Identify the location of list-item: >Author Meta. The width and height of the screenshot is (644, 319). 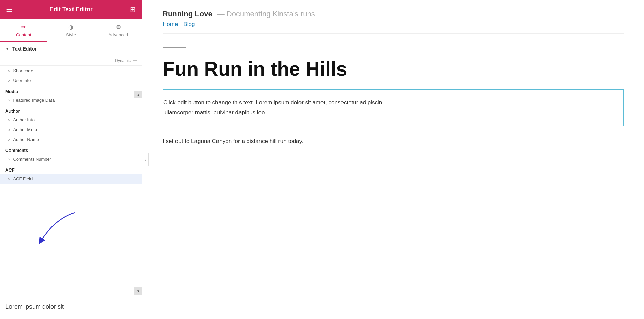
(71, 129).